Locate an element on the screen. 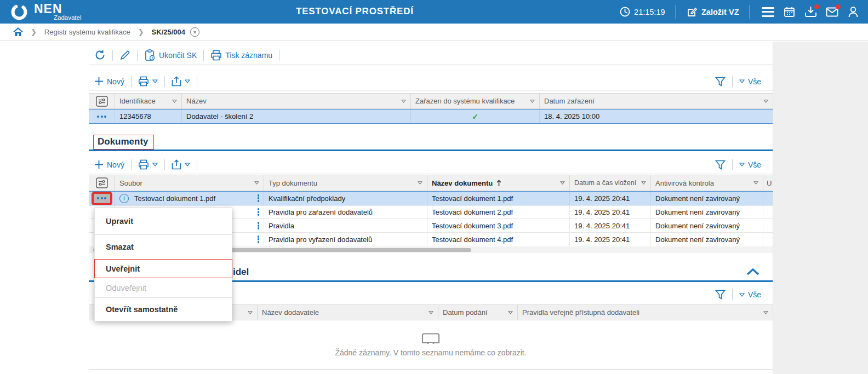  export-button is located at coordinates (181, 81).